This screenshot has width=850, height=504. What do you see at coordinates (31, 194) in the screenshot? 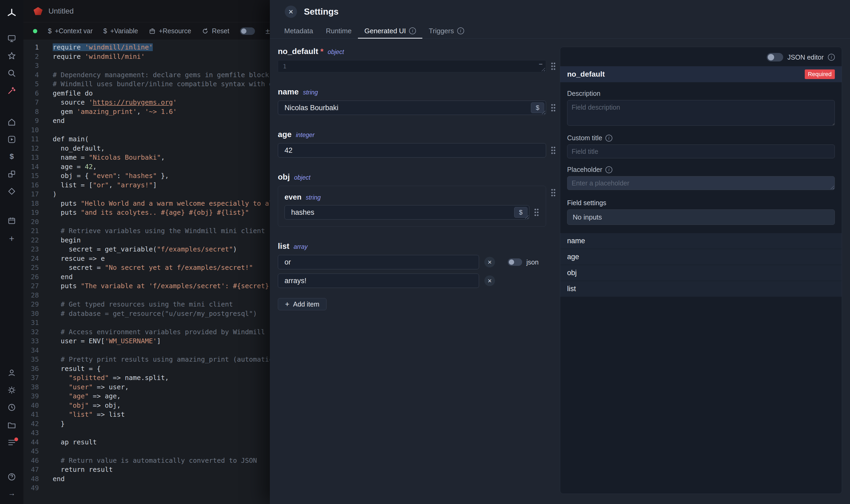
I see `line-number: 17` at bounding box center [31, 194].